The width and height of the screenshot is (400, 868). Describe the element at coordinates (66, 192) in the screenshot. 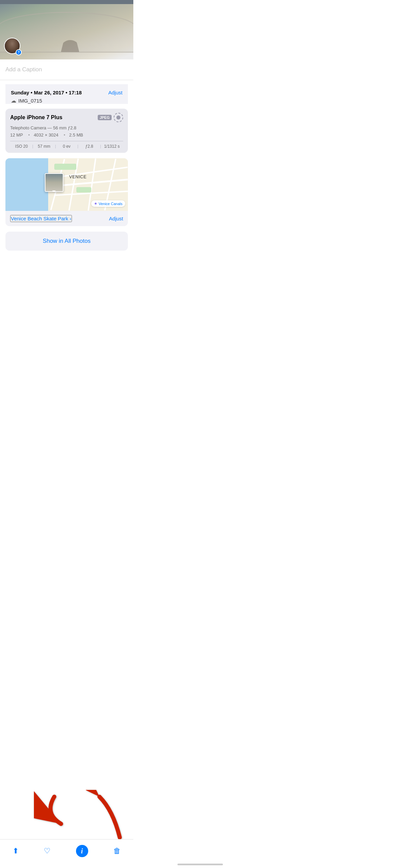

I see `map-card: VENICE ★ Venice Canals Venice Beach Skat…` at that location.